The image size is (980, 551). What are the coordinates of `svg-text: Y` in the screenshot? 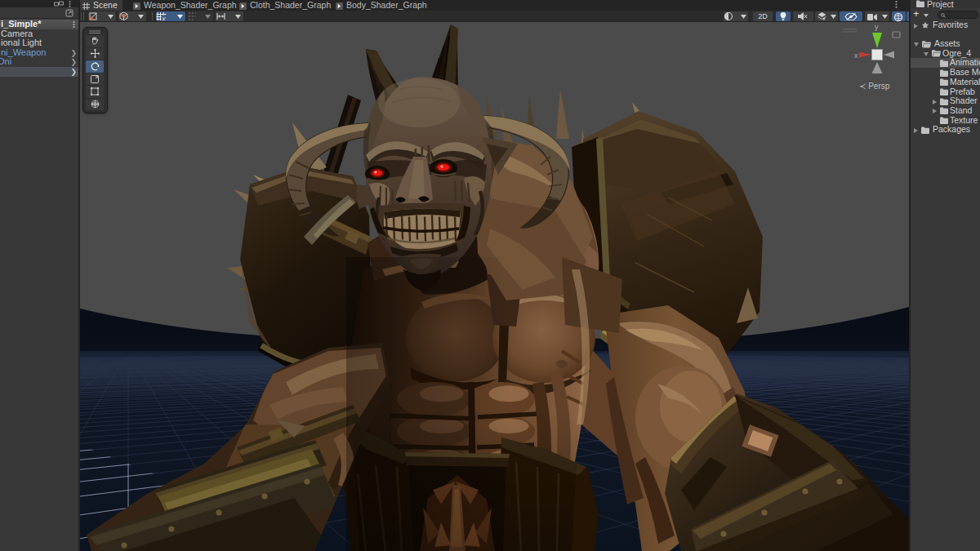 It's located at (164, 19).